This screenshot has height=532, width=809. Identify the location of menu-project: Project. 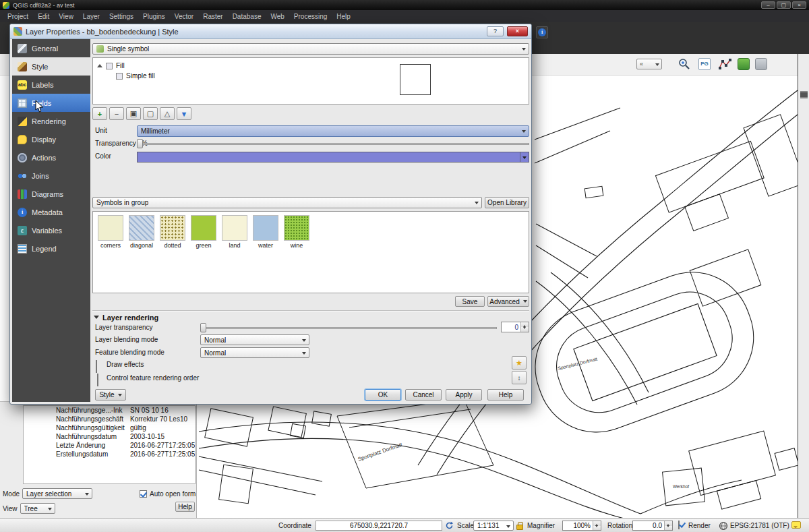
(18, 16).